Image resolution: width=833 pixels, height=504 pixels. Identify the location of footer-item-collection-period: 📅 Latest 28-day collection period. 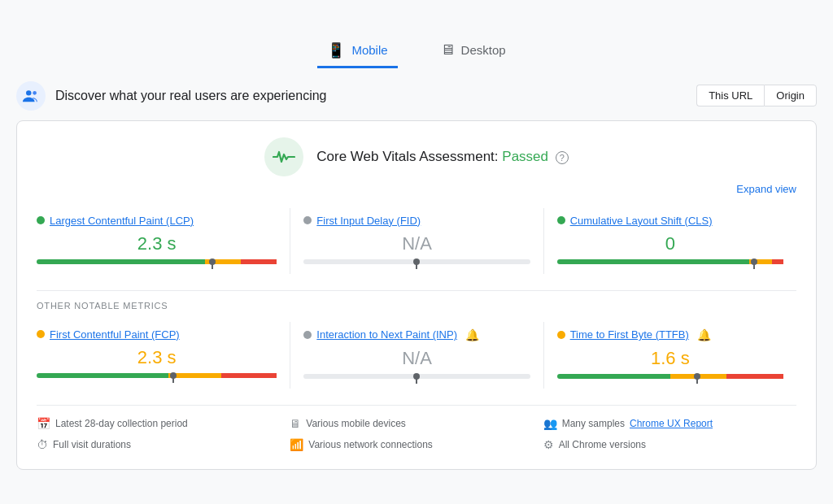
(163, 424).